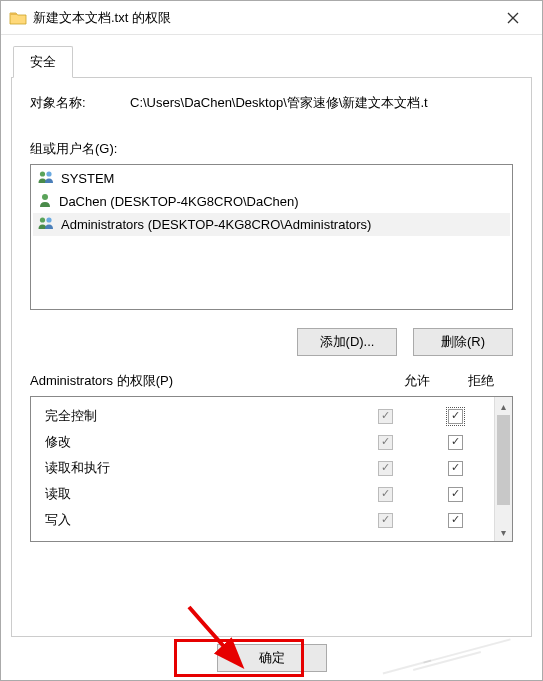  What do you see at coordinates (272, 658) in the screenshot?
I see `ok-button: 确定` at bounding box center [272, 658].